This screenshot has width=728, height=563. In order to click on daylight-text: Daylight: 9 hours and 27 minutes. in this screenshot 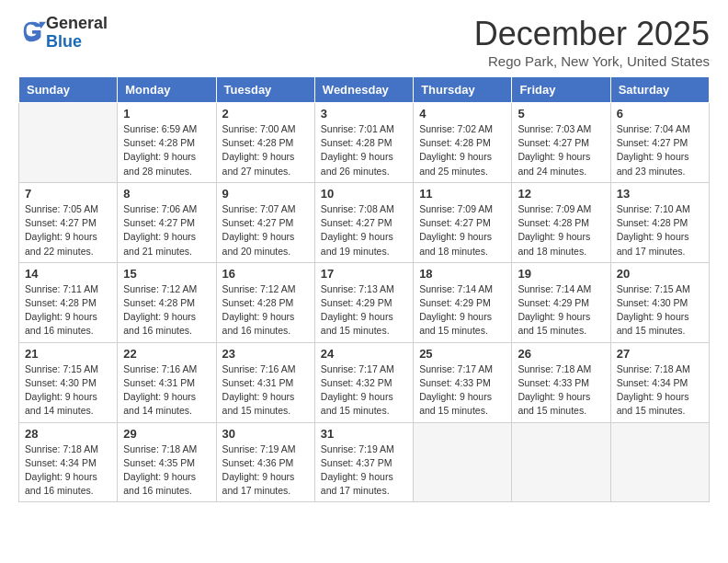, I will do `click(259, 164)`.